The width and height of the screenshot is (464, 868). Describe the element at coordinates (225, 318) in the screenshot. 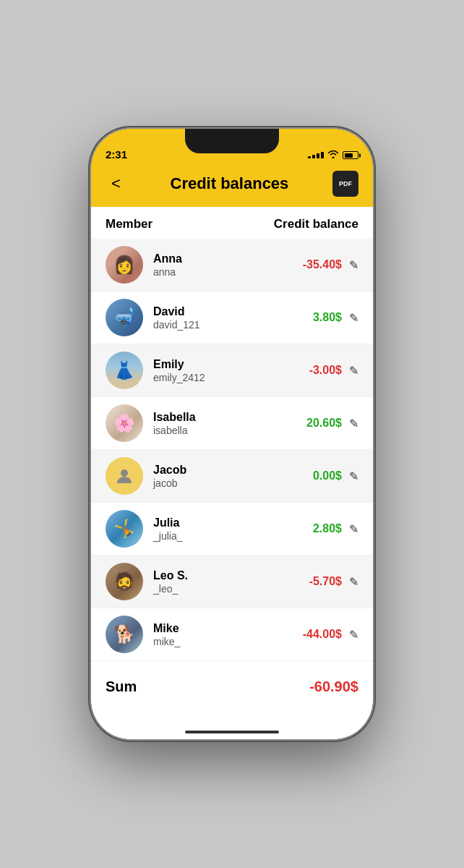

I see `member-info: David david_121` at that location.